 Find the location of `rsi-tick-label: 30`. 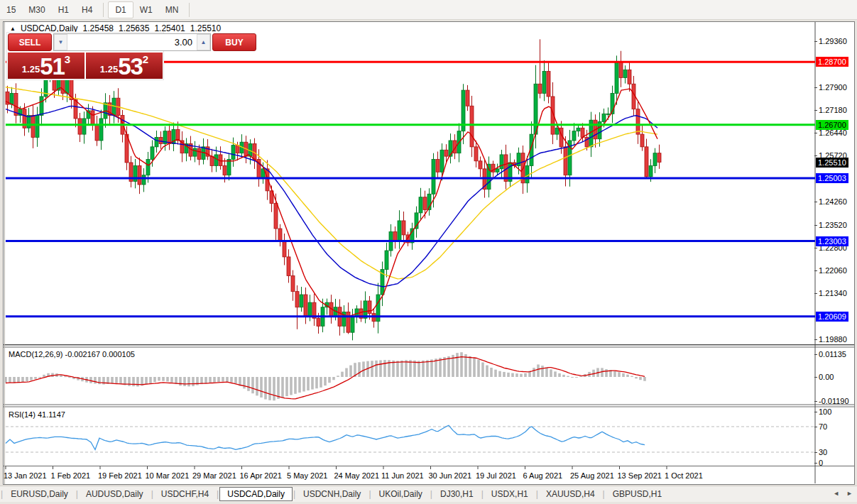

rsi-tick-label: 30 is located at coordinates (823, 452).